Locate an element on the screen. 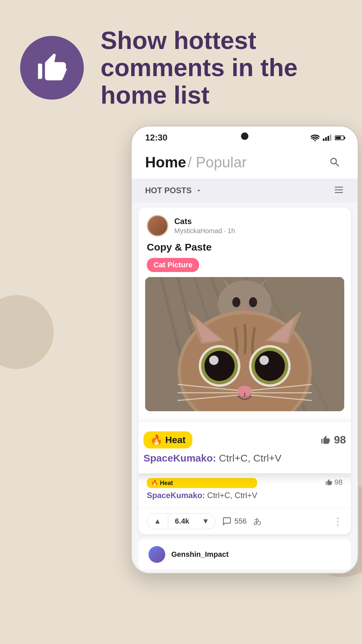 The image size is (362, 644). heat-comment-overlay: 🔥 Heat 98 SpaceKumako: Ctrl+C, Ctrl+V is located at coordinates (245, 447).